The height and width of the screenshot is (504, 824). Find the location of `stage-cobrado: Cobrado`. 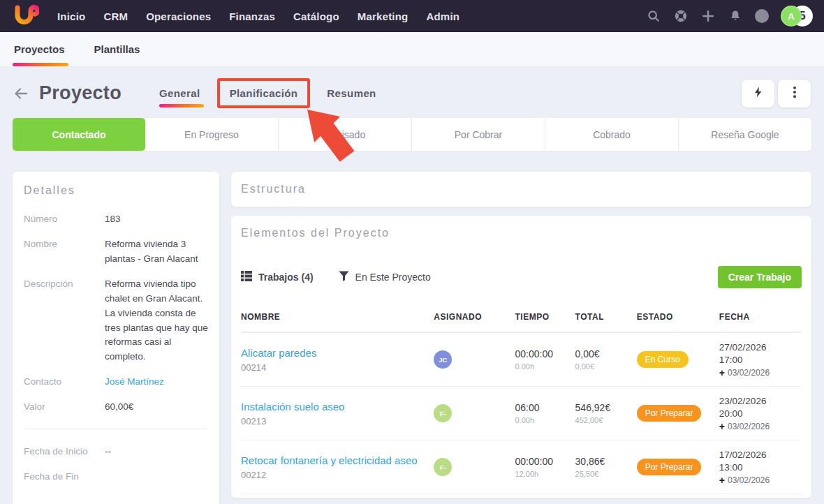

stage-cobrado: Cobrado is located at coordinates (612, 134).